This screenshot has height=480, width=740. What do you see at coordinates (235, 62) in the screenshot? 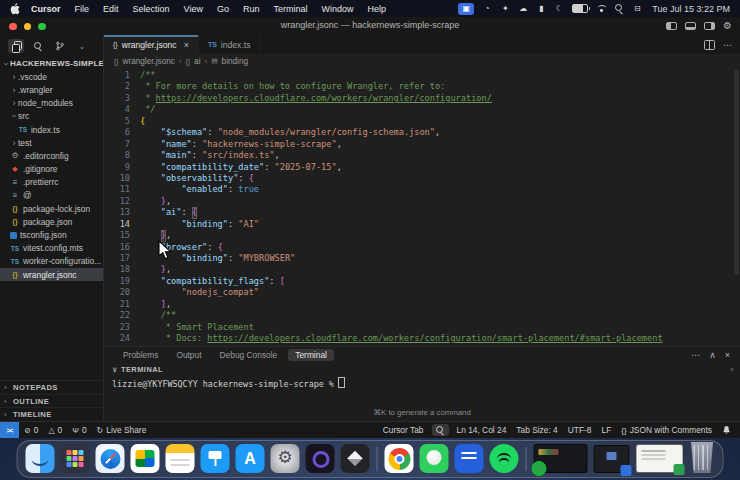
I see `breadcrumb-item-binding: binding` at bounding box center [235, 62].